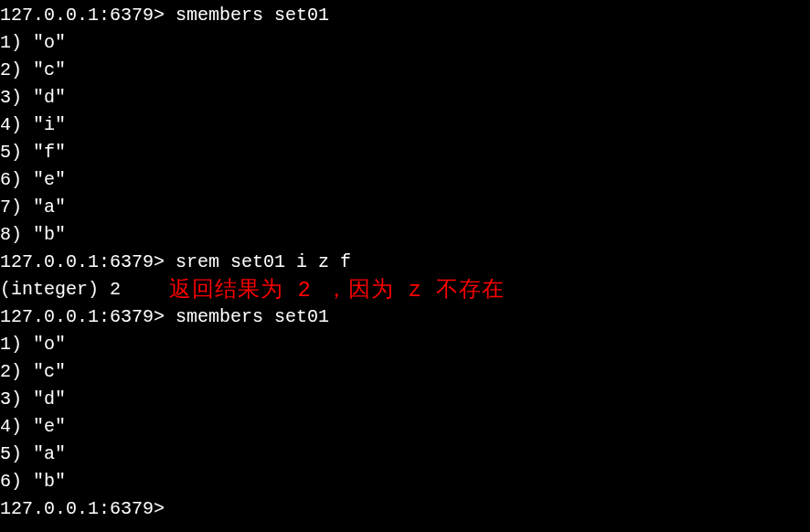 This screenshot has width=810, height=532. I want to click on integer-result: (integer) 2, so click(60, 289).